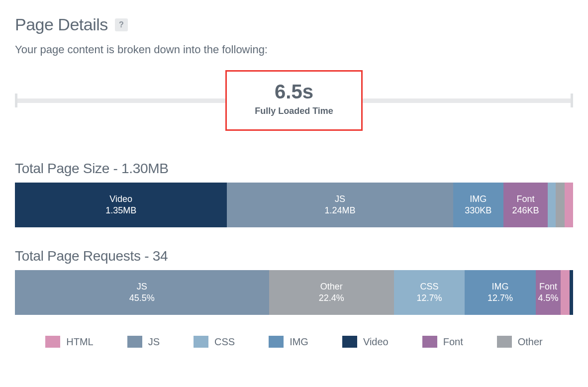  What do you see at coordinates (429, 292) in the screenshot?
I see `bar-segment-css: CSS12.7%` at bounding box center [429, 292].